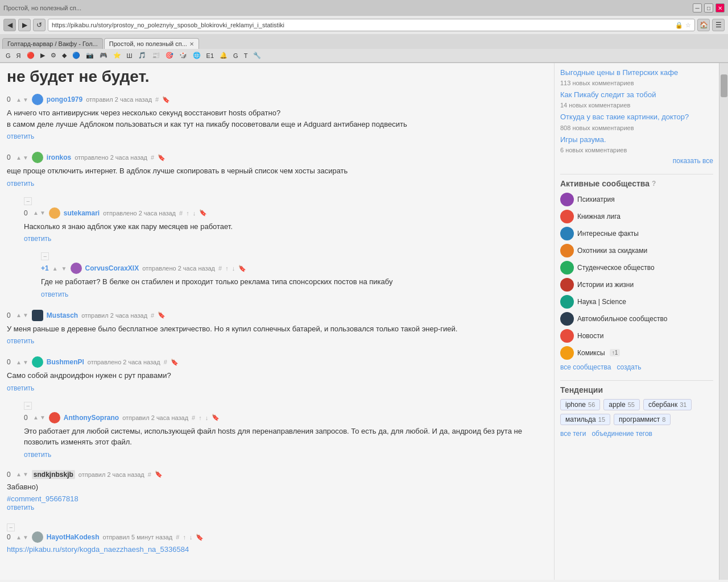 The width and height of the screenshot is (728, 582). Describe the element at coordinates (55, 294) in the screenshot. I see `reply-link-c4: ответить` at that location.